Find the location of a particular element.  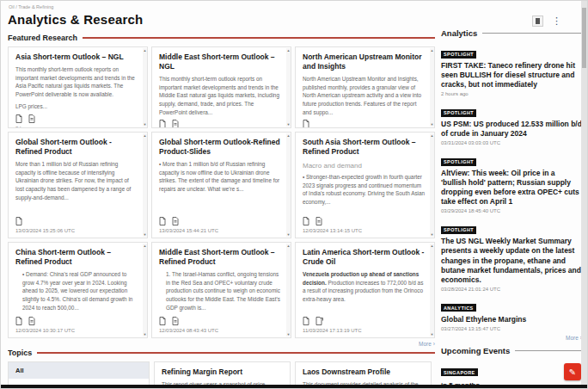

analytics-item: SPOTLIGHT FIRST TAKE: Taneco refinery dr… is located at coordinates (511, 71).